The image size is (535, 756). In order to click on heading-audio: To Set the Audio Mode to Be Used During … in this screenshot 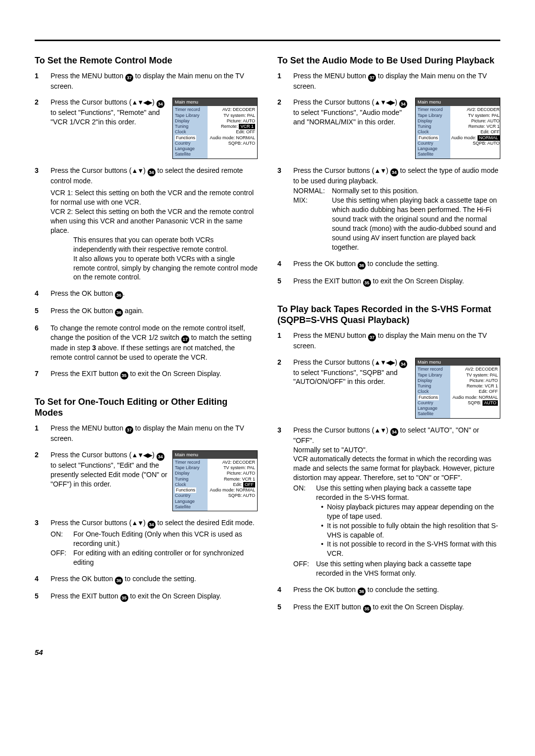, I will do `click(389, 60)`.